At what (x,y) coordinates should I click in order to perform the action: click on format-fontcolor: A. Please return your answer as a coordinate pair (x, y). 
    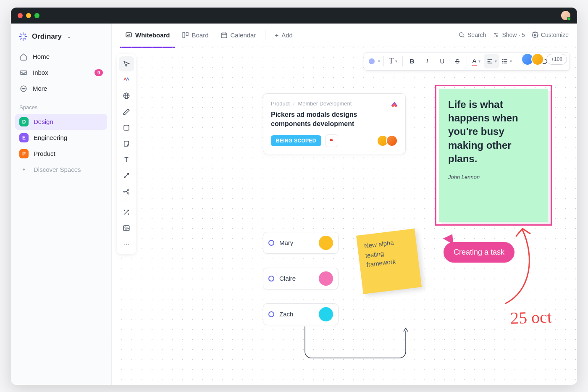
    Looking at the image, I should click on (476, 61).